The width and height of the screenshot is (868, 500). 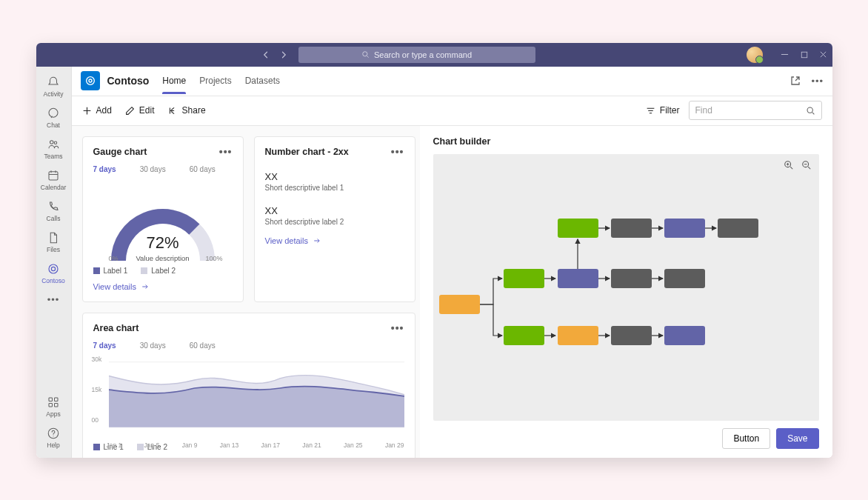 I want to click on minimize-icon, so click(x=785, y=55).